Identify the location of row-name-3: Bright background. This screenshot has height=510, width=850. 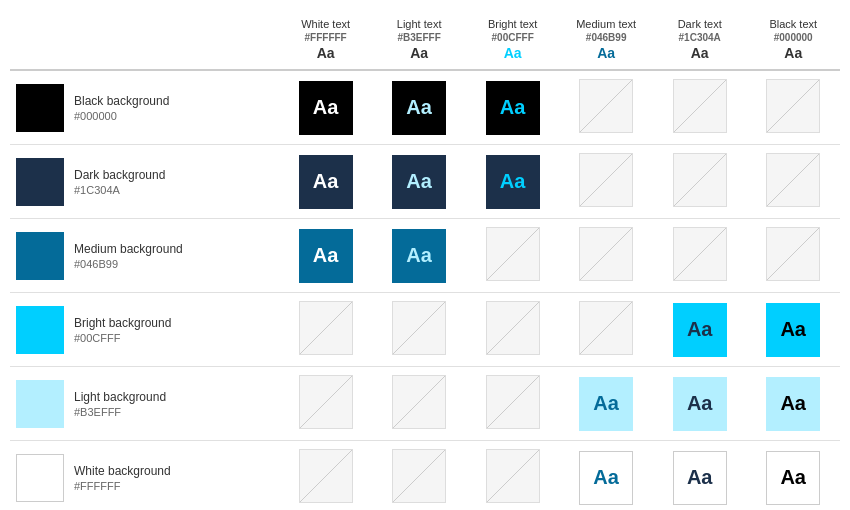
(122, 323).